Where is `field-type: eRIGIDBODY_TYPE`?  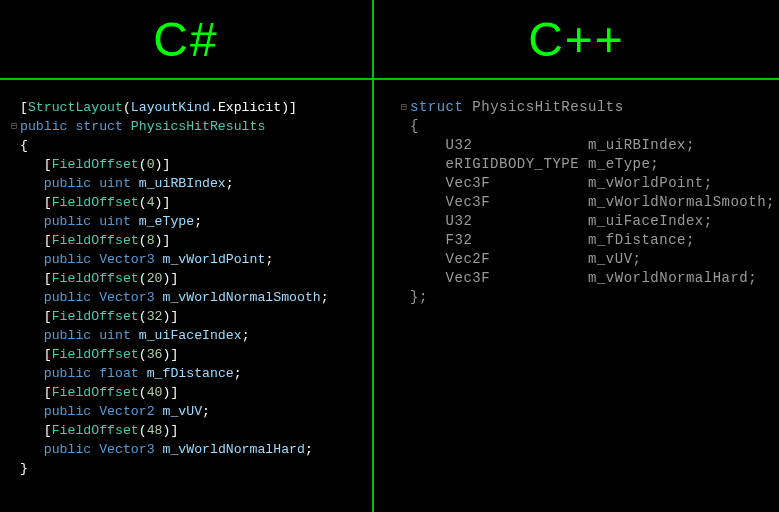 field-type: eRIGIDBODY_TYPE is located at coordinates (517, 164).